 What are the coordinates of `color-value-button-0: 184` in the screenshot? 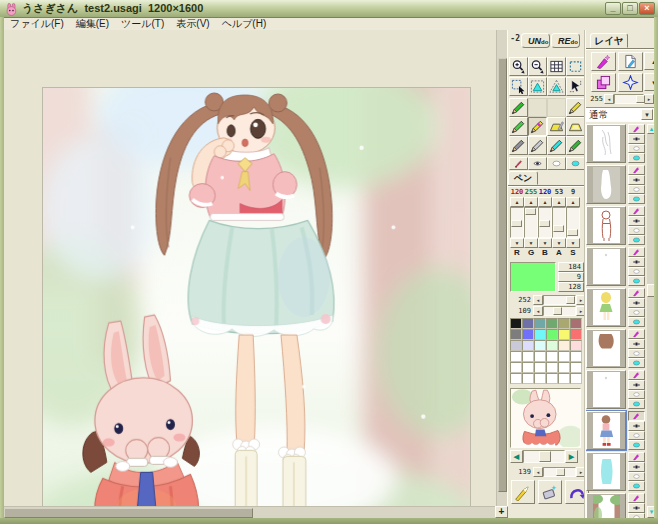 It's located at (571, 267).